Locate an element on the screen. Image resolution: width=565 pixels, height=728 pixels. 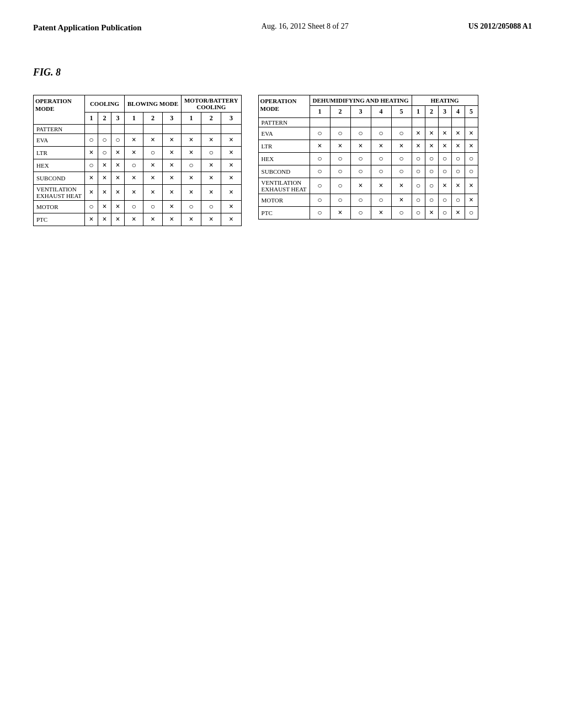
table1-cool-3: 3 is located at coordinates (118, 119).